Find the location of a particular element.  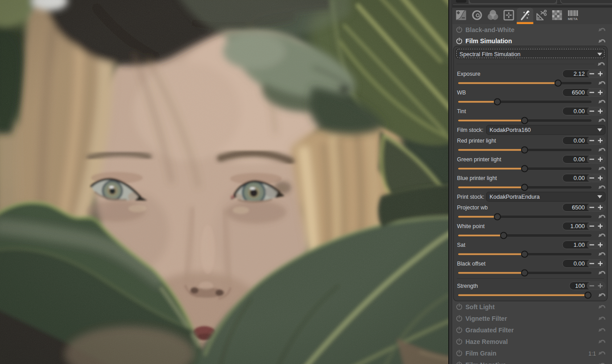

svg-text: Haze Removal is located at coordinates (487, 342).